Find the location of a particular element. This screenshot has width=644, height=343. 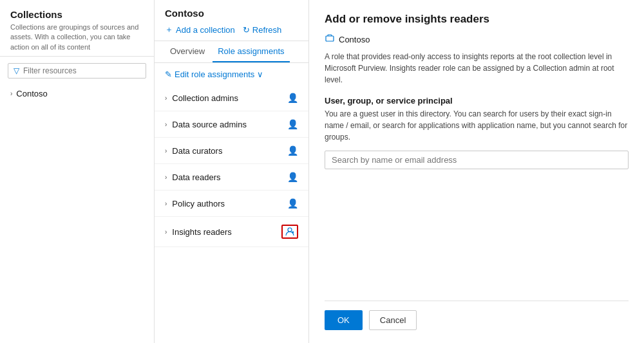

add-collection-label: Add a collection is located at coordinates (205, 30).